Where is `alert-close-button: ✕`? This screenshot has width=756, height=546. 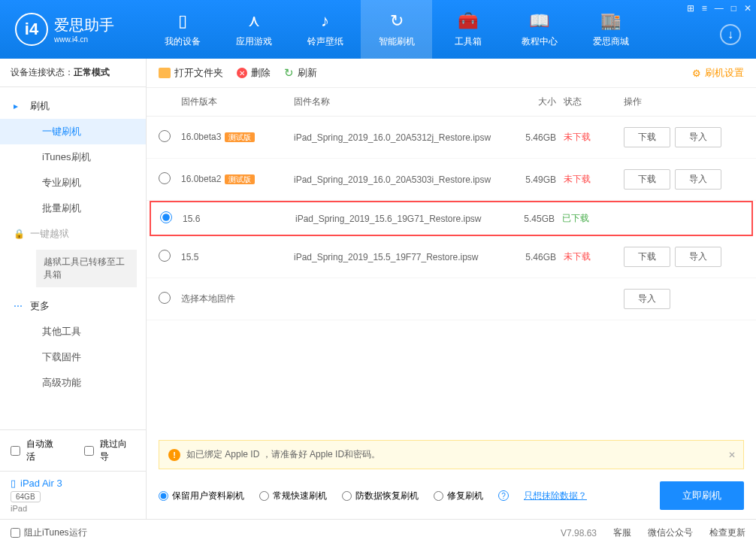 alert-close-button: ✕ is located at coordinates (732, 455).